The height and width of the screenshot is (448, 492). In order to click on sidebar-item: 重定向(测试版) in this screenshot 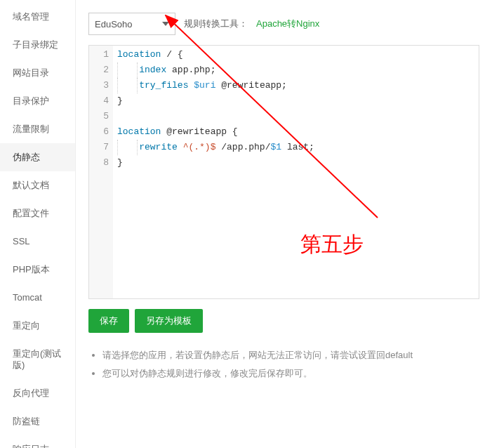, I will do `click(38, 360)`.